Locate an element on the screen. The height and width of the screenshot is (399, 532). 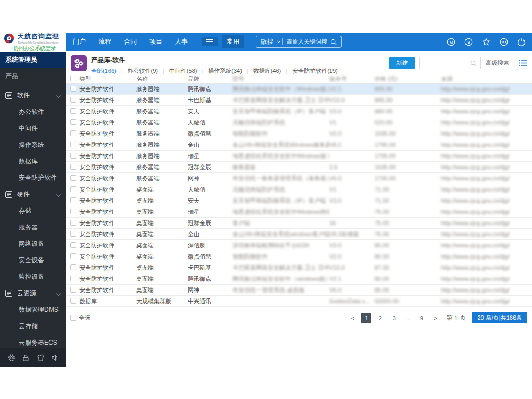
table-row: 数据库大规模集群版中兴通讯GoldenData s...50000.00http… is located at coordinates (299, 301).